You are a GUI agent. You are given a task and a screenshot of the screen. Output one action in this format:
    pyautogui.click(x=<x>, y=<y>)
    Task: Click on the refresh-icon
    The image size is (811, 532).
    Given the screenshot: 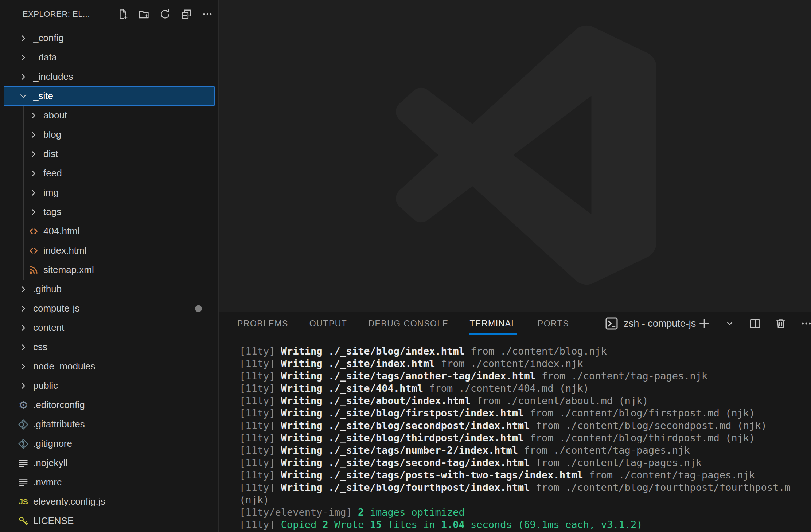 What is the action you would take?
    pyautogui.click(x=165, y=14)
    